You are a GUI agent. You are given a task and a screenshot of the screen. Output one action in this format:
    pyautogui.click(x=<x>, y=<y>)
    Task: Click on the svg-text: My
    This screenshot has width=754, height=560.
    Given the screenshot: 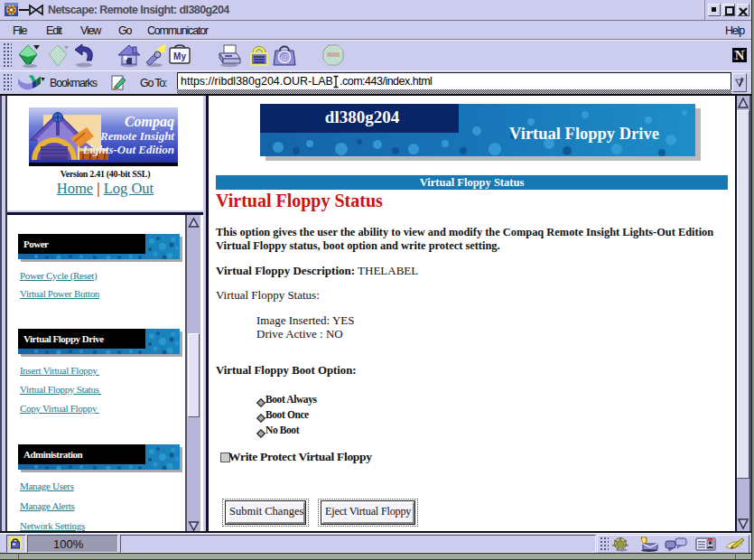 What is the action you would take?
    pyautogui.click(x=180, y=56)
    